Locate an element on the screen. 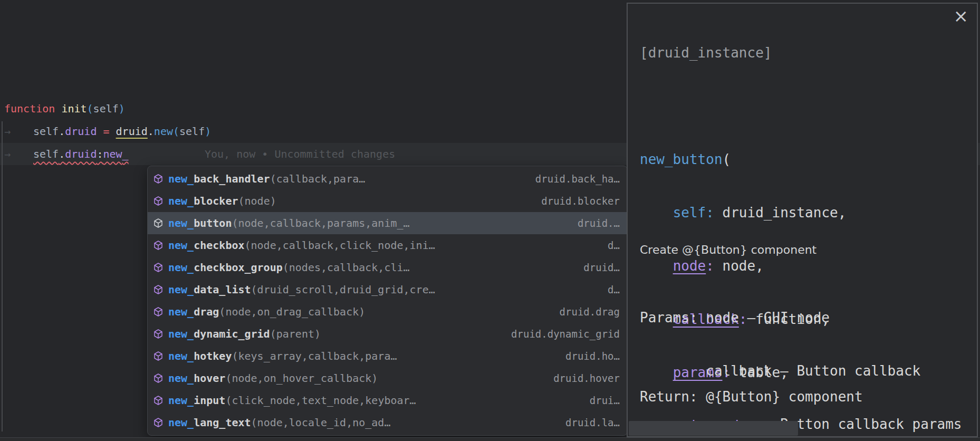  gutter-indicator is located at coordinates (2, 276).